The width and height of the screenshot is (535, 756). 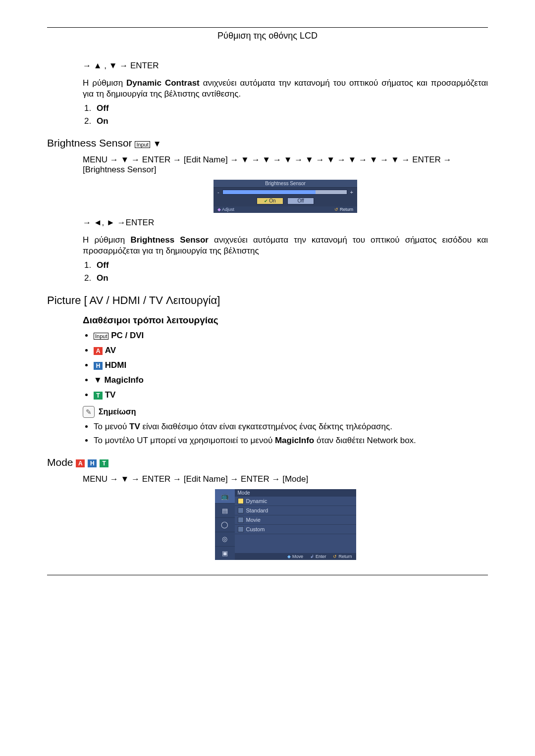 I want to click on osd-side-item-icon: ▣, so click(x=225, y=554).